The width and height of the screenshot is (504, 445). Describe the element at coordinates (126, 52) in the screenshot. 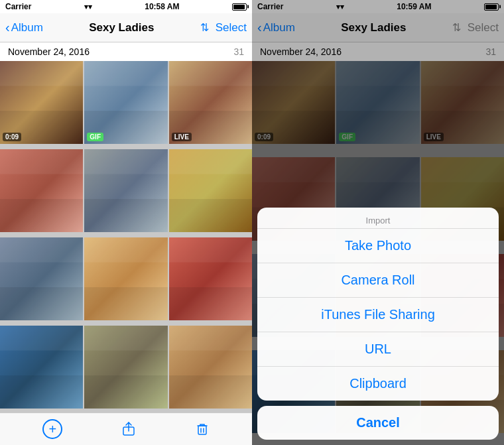

I see `left-date-header: November 24, 2016 31` at that location.